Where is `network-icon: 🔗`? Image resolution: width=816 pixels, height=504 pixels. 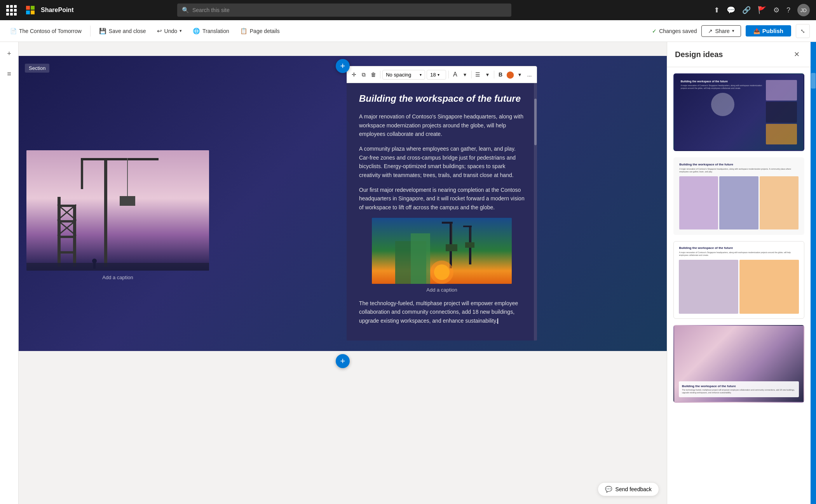
network-icon: 🔗 is located at coordinates (746, 10).